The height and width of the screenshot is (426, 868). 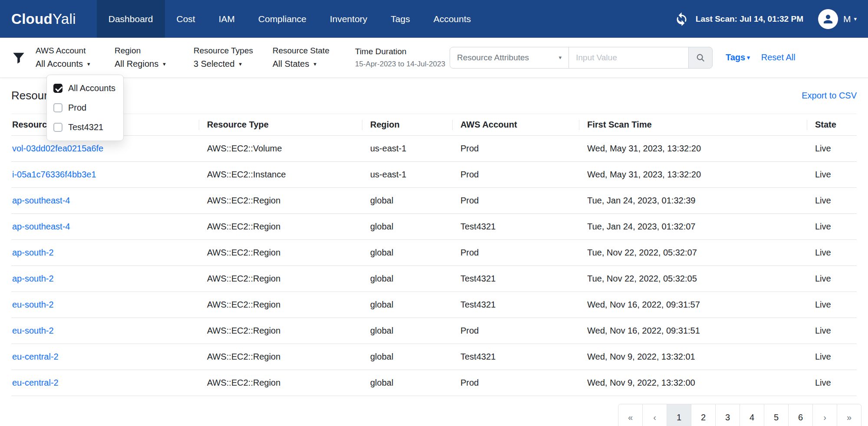 What do you see at coordinates (703, 415) in the screenshot?
I see `page-button-2: 2` at bounding box center [703, 415].